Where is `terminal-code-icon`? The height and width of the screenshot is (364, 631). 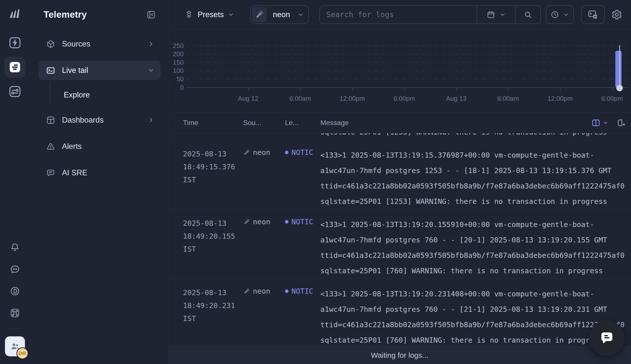
terminal-code-icon is located at coordinates (593, 15).